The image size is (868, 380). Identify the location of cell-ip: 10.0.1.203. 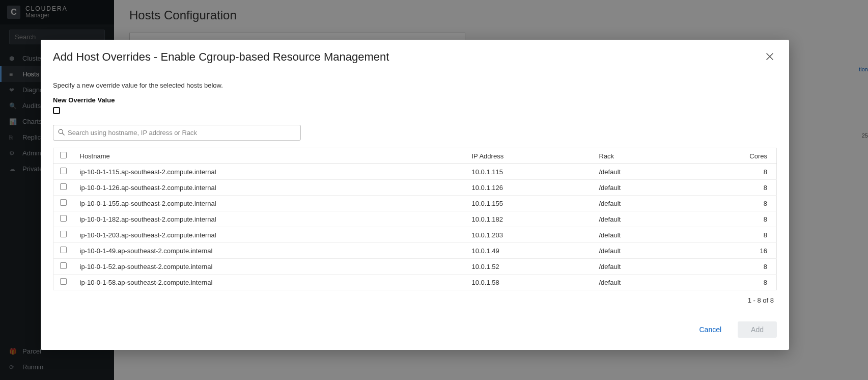
(529, 235).